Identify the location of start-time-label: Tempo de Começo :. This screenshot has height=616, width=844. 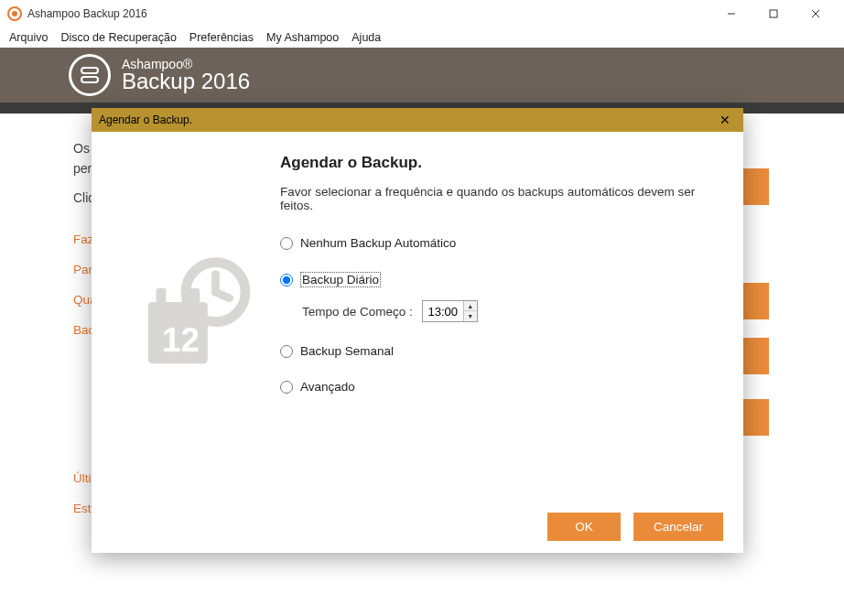
(357, 311).